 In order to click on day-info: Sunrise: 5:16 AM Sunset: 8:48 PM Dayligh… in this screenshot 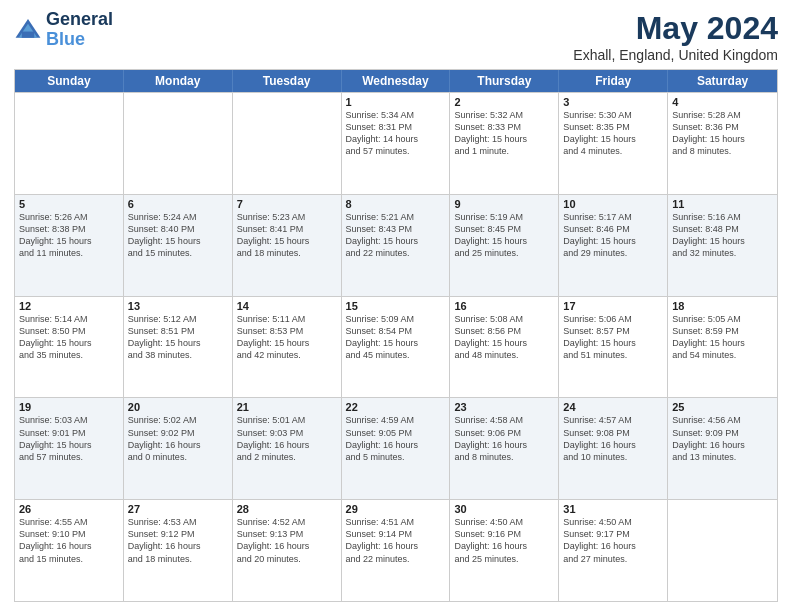, I will do `click(722, 236)`.